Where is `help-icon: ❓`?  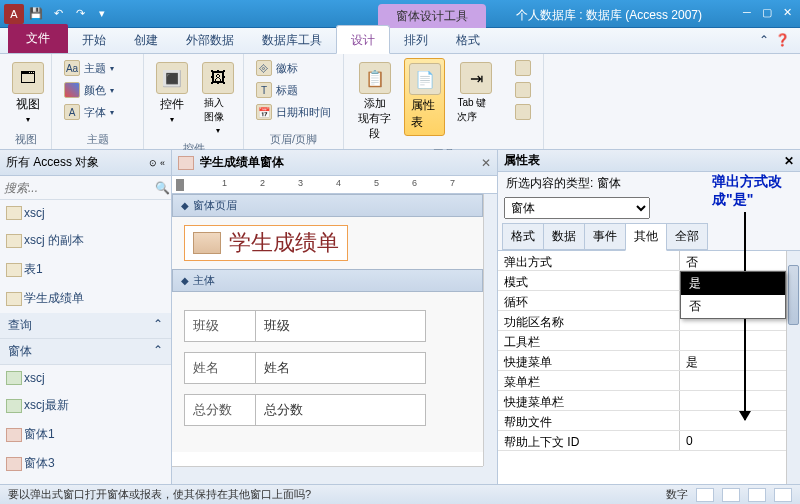 help-icon: ❓ is located at coordinates (782, 40).